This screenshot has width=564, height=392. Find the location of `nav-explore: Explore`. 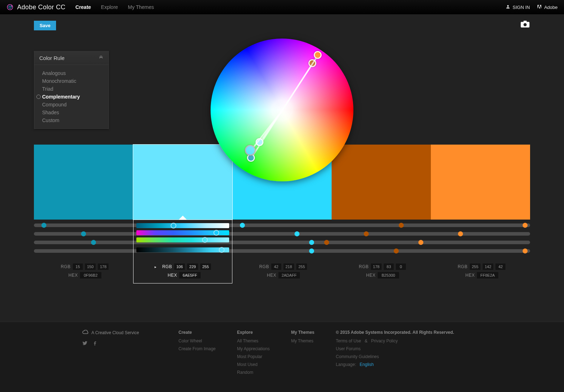

nav-explore: Explore is located at coordinates (109, 7).